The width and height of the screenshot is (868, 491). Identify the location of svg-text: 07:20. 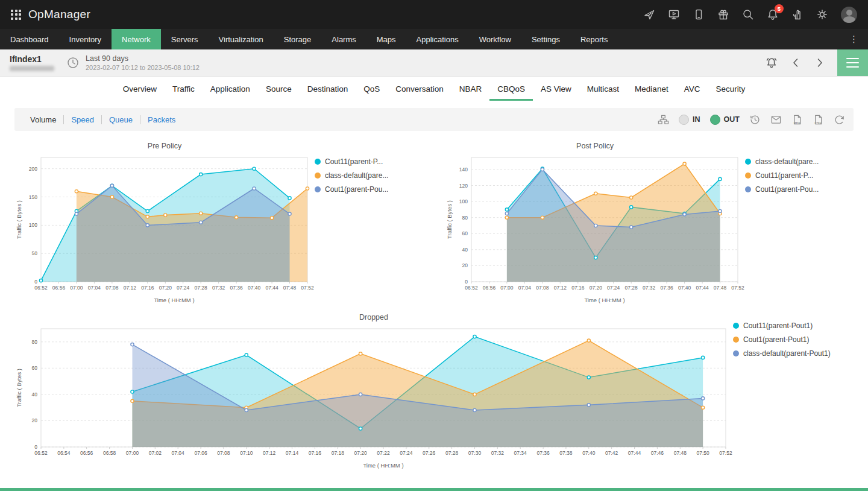
(166, 288).